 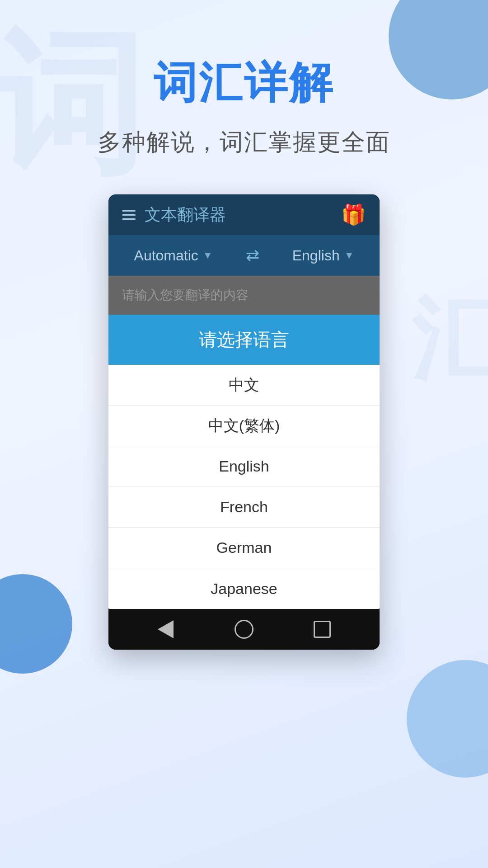 What do you see at coordinates (174, 215) in the screenshot?
I see `app-topbar-left: 文本翻译器` at bounding box center [174, 215].